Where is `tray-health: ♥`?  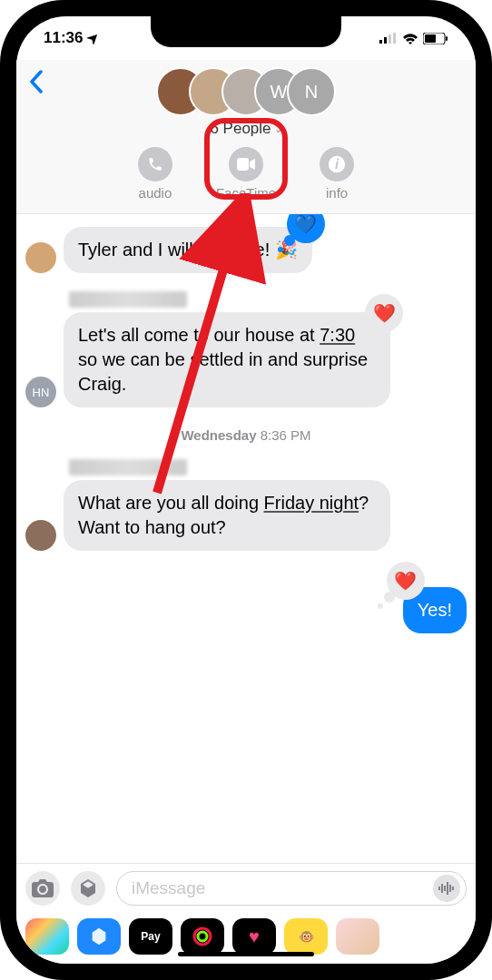
tray-health: ♥ is located at coordinates (254, 936).